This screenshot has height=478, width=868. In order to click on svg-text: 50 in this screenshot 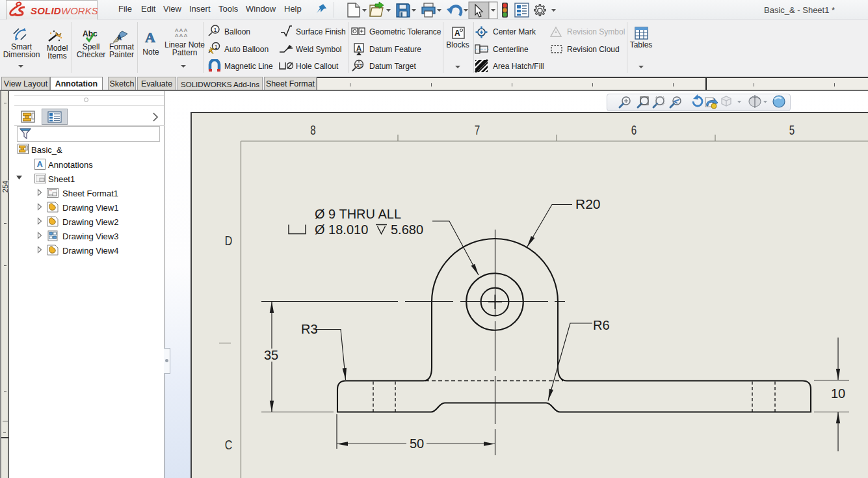, I will do `click(417, 444)`.